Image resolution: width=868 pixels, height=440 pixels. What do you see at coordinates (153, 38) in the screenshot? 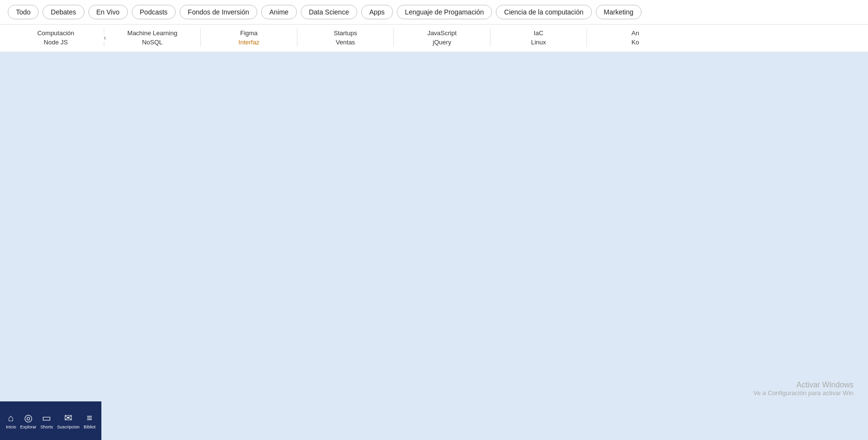
I see `subtag-group-2: Machine Learning NoSQL` at bounding box center [153, 38].